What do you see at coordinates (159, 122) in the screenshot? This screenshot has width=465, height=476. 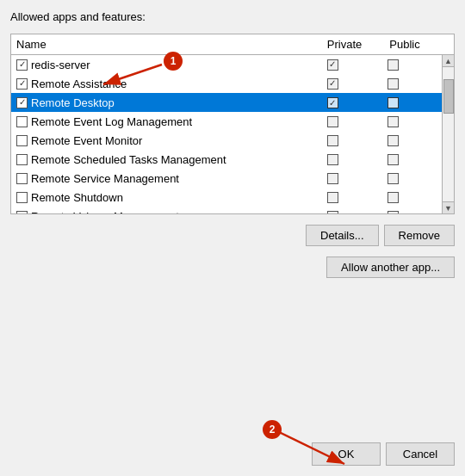 I see `row-name: Remote Event Log Management` at bounding box center [159, 122].